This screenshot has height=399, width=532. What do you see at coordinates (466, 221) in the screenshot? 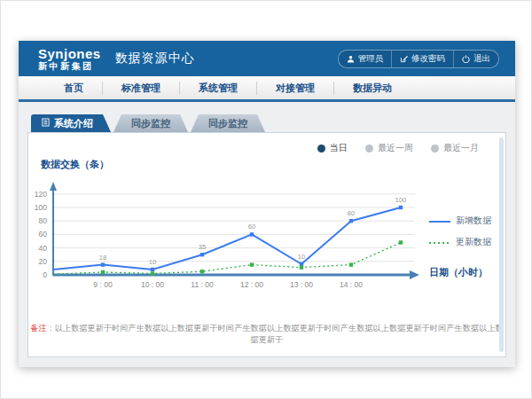
I see `legend-item-0: 新增数据` at bounding box center [466, 221].